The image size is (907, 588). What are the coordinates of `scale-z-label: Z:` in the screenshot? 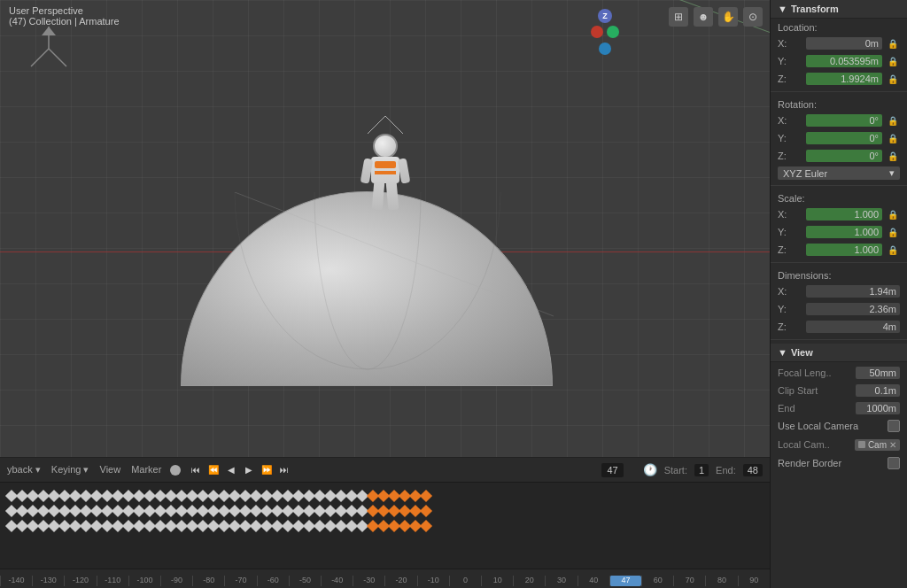 It's located at (790, 250).